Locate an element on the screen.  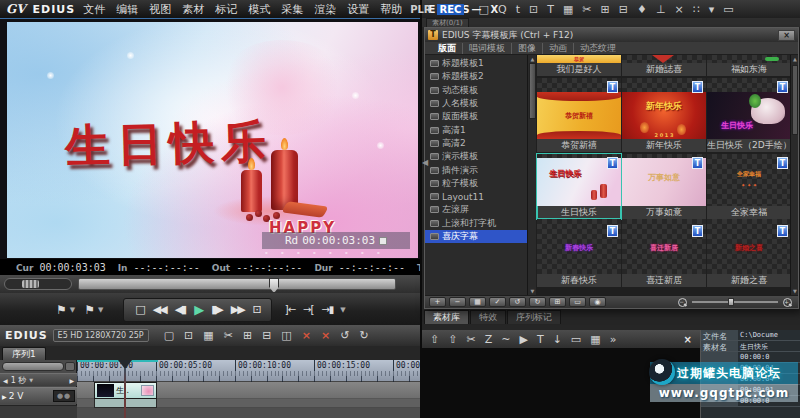
menu-item: 标记 is located at coordinates (226, 10).